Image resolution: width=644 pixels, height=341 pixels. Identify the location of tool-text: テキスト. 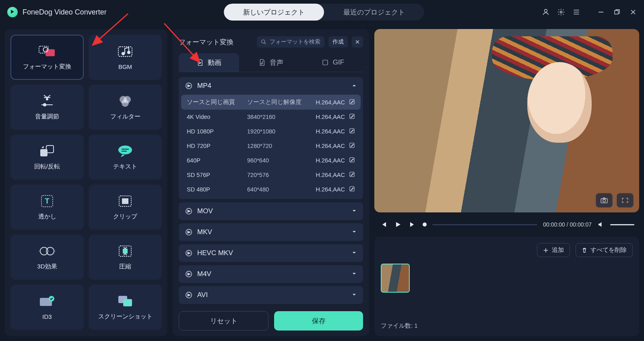
(125, 157).